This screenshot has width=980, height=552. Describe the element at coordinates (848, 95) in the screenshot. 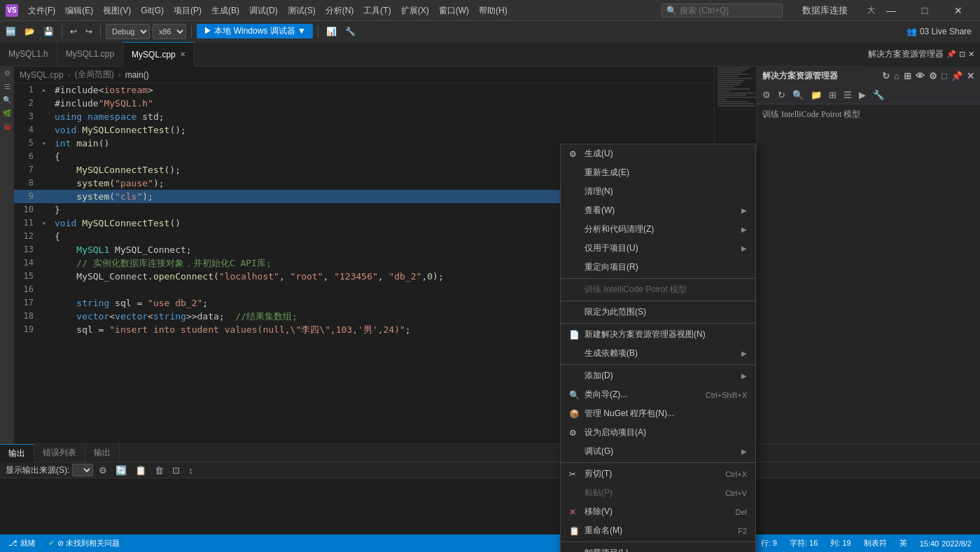

I see `sol-toolbar-icon6: ☰` at that location.